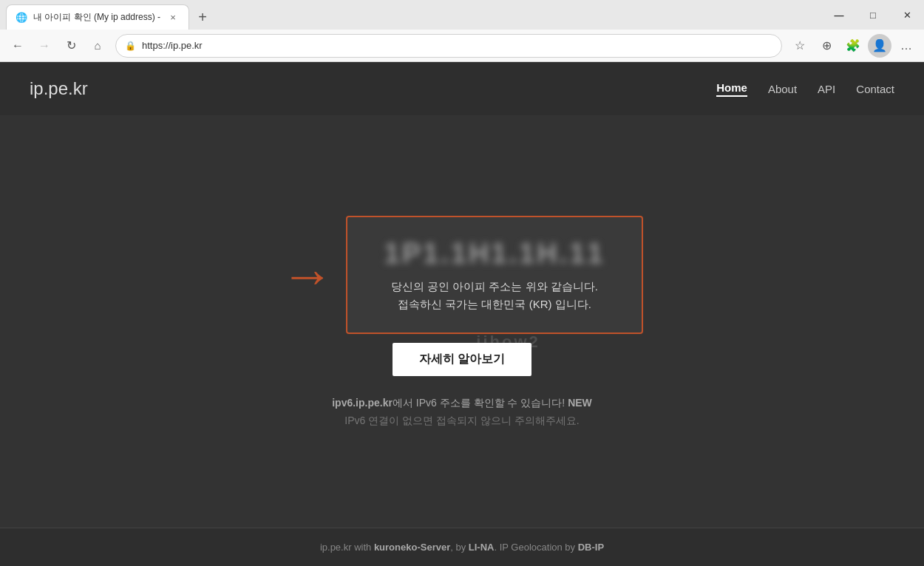  I want to click on site-header: ip.pe.kr Home About API Contact, so click(462, 89).